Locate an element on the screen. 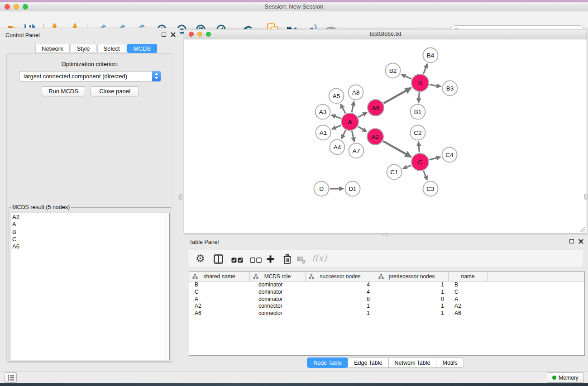 The width and height of the screenshot is (588, 386). memory-status-icon is located at coordinates (554, 377).